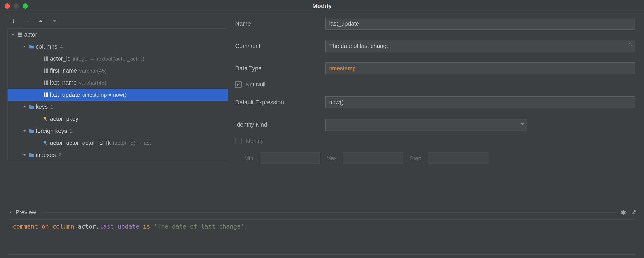 The width and height of the screenshot is (644, 258). I want to click on count-badge: 2, so click(60, 155).